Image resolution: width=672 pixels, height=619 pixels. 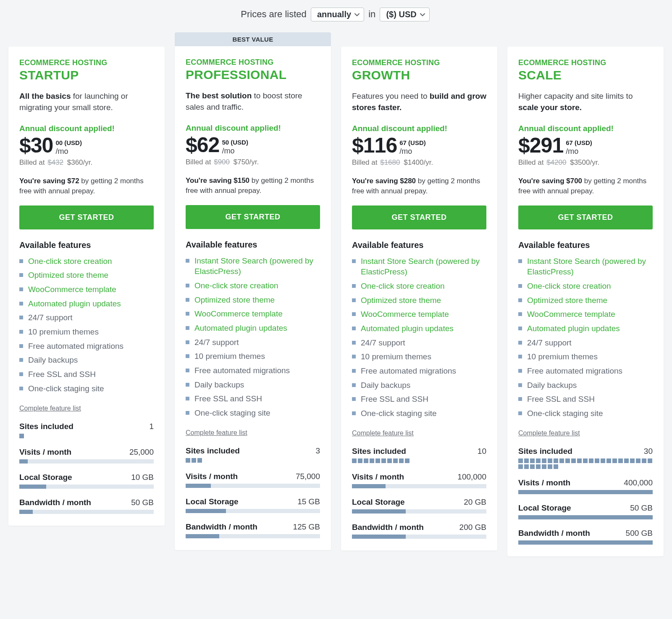 What do you see at coordinates (401, 14) in the screenshot?
I see `currency-value: ($) USD` at bounding box center [401, 14].